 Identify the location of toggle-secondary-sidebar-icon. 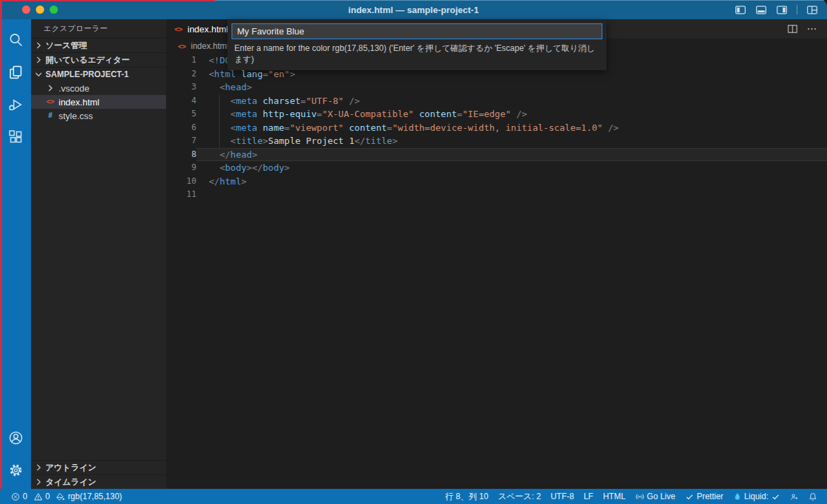
(782, 10).